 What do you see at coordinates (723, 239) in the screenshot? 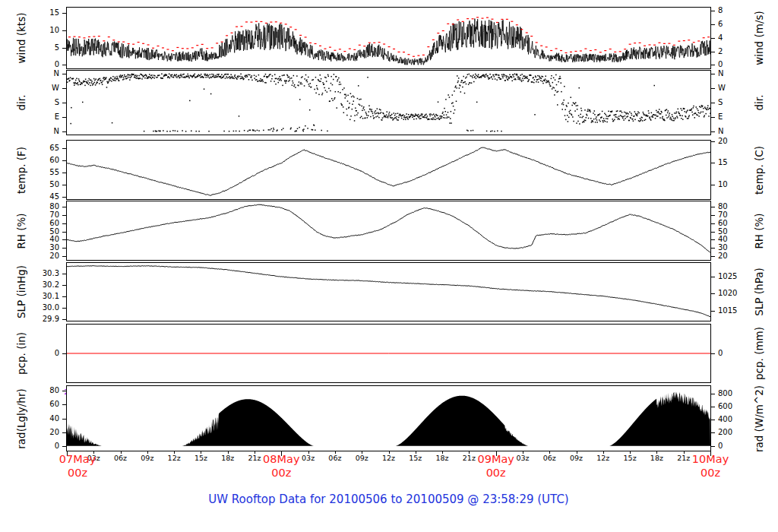
I see `rh-right-tick-label: 40` at bounding box center [723, 239].